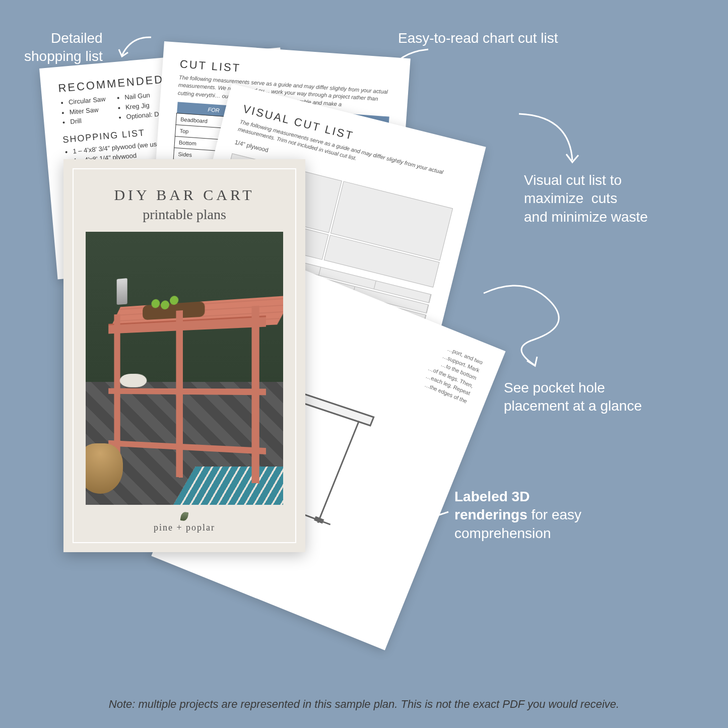 The image size is (728, 728). I want to click on cover-subtitle: printable plans, so click(184, 215).